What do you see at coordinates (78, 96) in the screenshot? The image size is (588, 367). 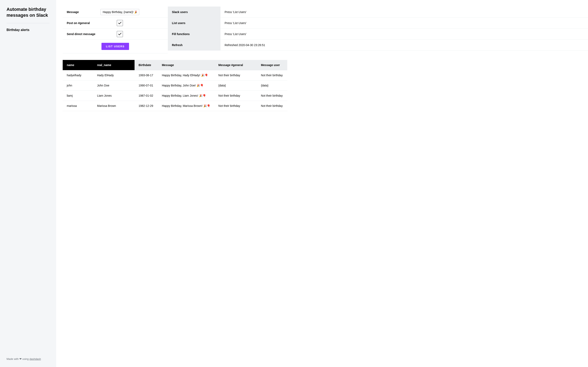 I see `cell-name: liamj` at bounding box center [78, 96].